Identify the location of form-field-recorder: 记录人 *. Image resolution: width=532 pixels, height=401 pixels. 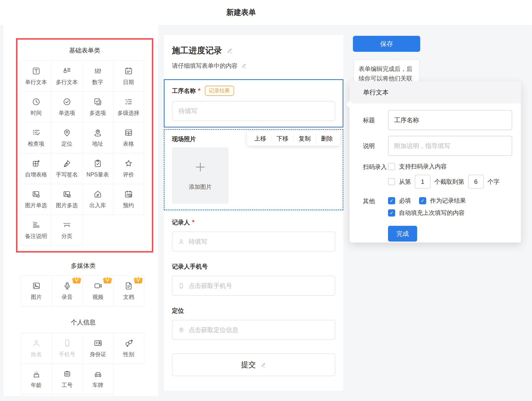
(253, 235).